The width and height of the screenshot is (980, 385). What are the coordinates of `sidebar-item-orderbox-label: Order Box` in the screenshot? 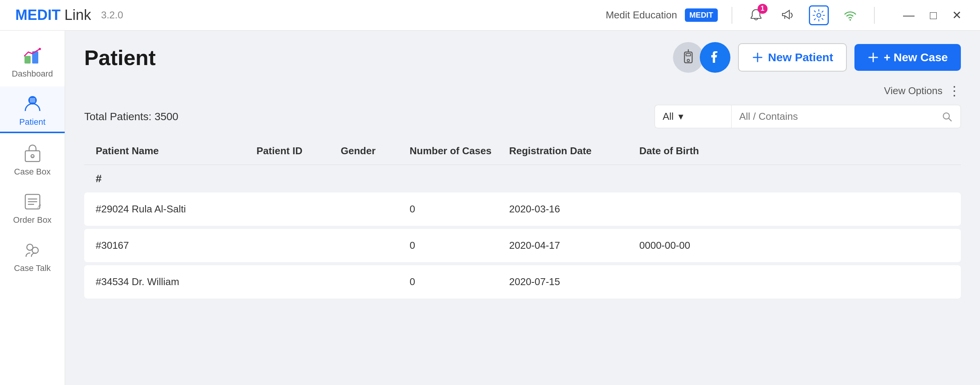 It's located at (32, 220).